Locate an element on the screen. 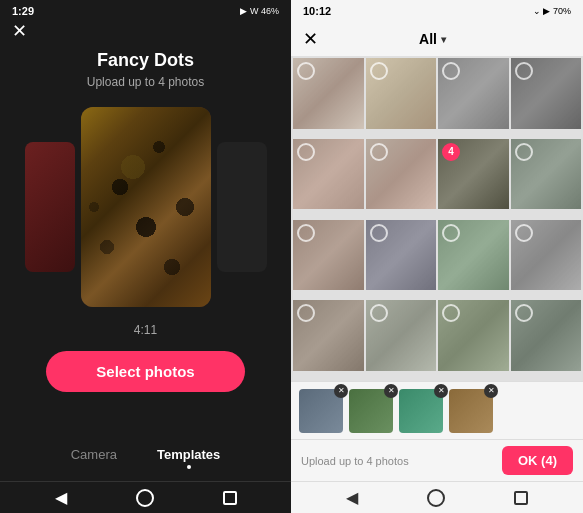 This screenshot has width=583, height=513. fancy-dots-title: Fancy Dots is located at coordinates (146, 60).